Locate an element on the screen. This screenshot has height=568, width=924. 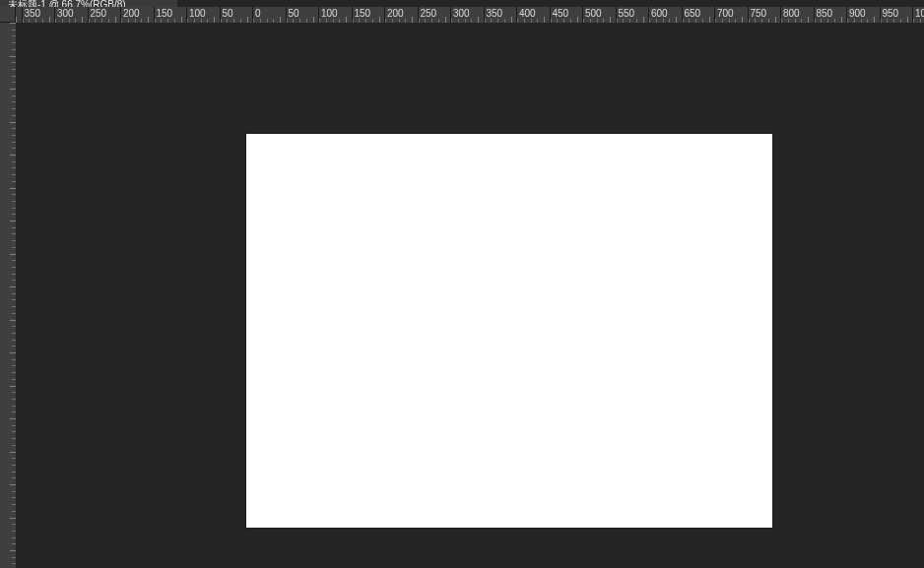
ruler-h-label: 400 is located at coordinates (526, 14).